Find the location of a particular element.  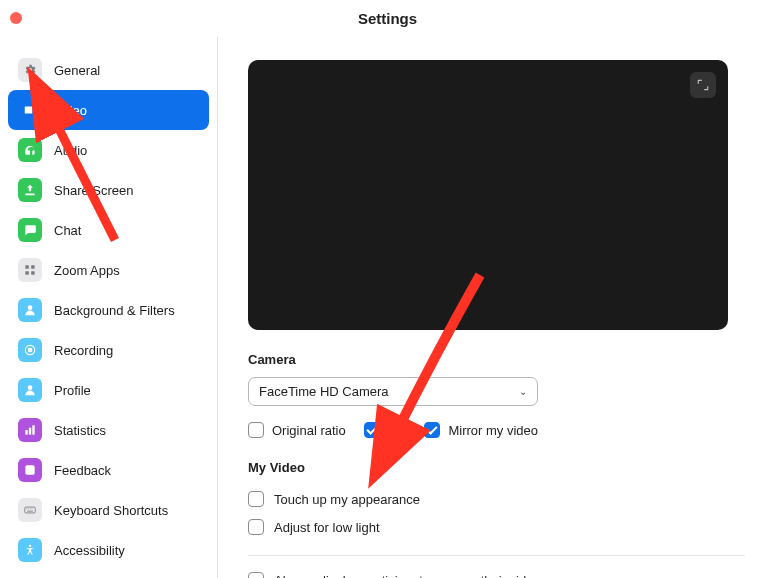

sidebar-item-label: Statistics is located at coordinates (80, 430).